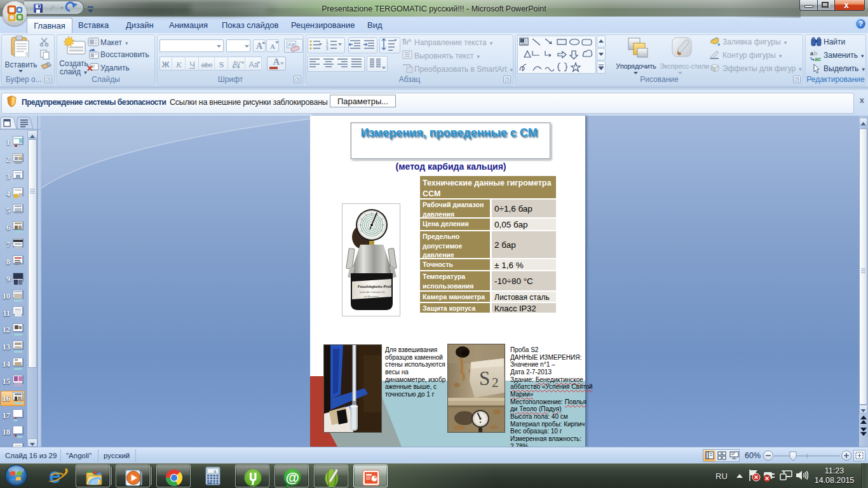 The width and height of the screenshot is (868, 488). What do you see at coordinates (496, 383) in the screenshot?
I see `svg-text: 2` at bounding box center [496, 383].